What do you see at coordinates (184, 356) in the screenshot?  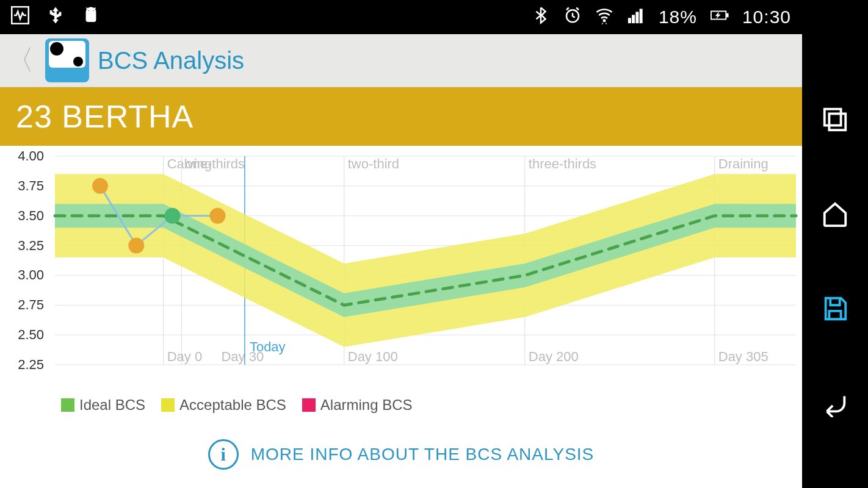 I see `svg-text: Day 0` at bounding box center [184, 356].